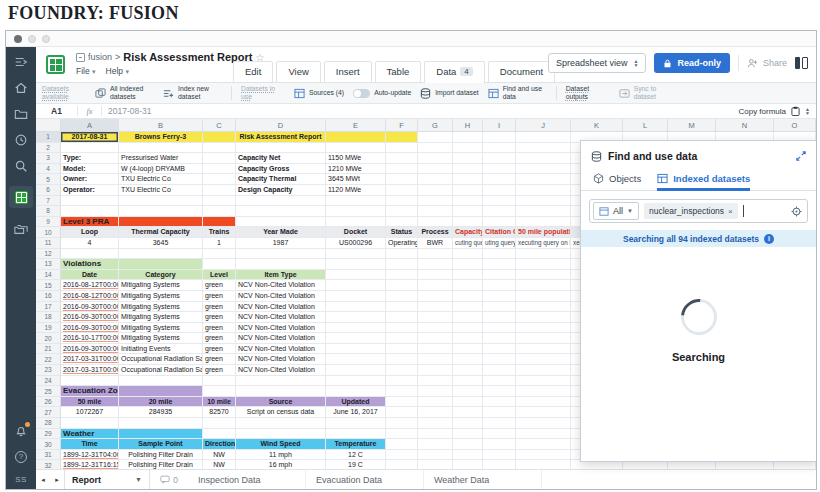 This screenshot has height=492, width=820. Describe the element at coordinates (468, 190) in the screenshot. I see `cell-H6` at that location.